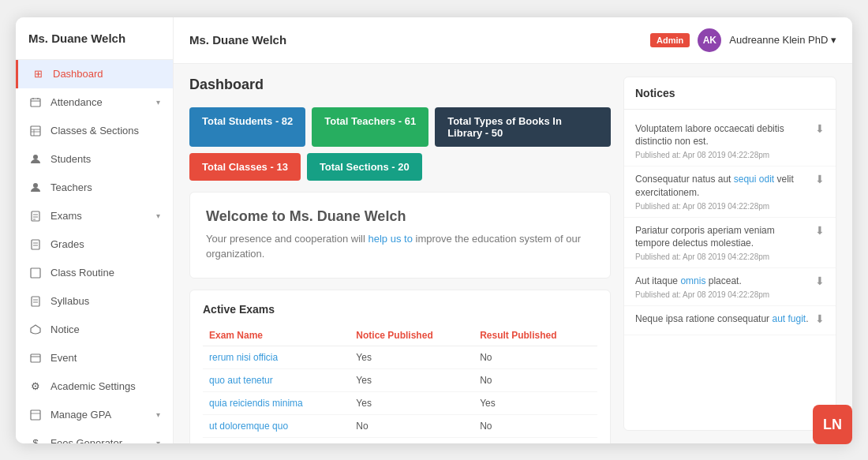  What do you see at coordinates (36, 188) in the screenshot?
I see `teachers-icon` at bounding box center [36, 188].